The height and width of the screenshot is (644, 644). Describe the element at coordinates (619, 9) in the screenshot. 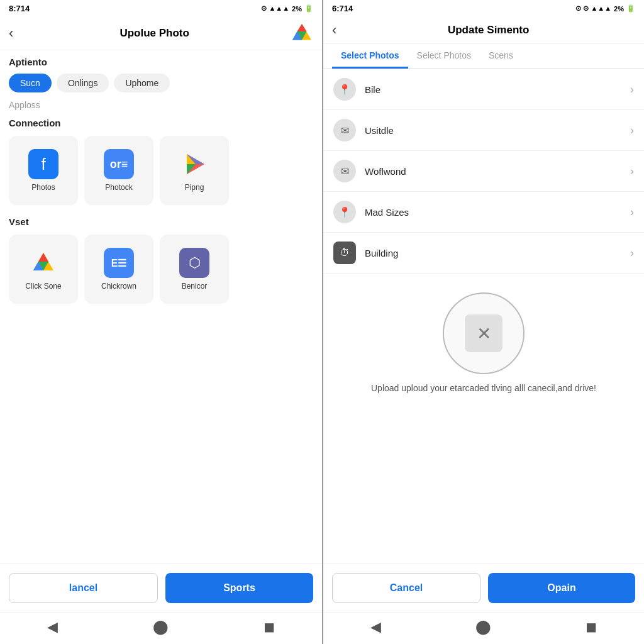

I see `right-battery-text: 2%` at that location.